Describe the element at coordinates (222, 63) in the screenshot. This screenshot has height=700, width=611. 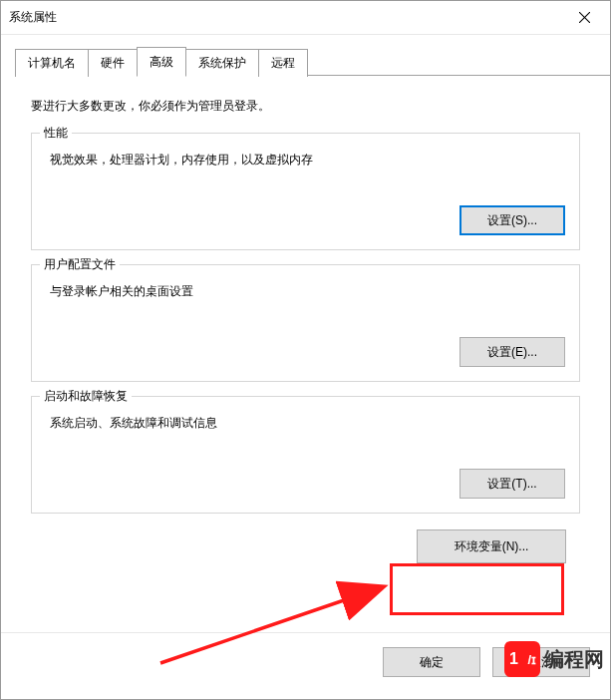
I see `tab-system-protection: 系统保护` at that location.